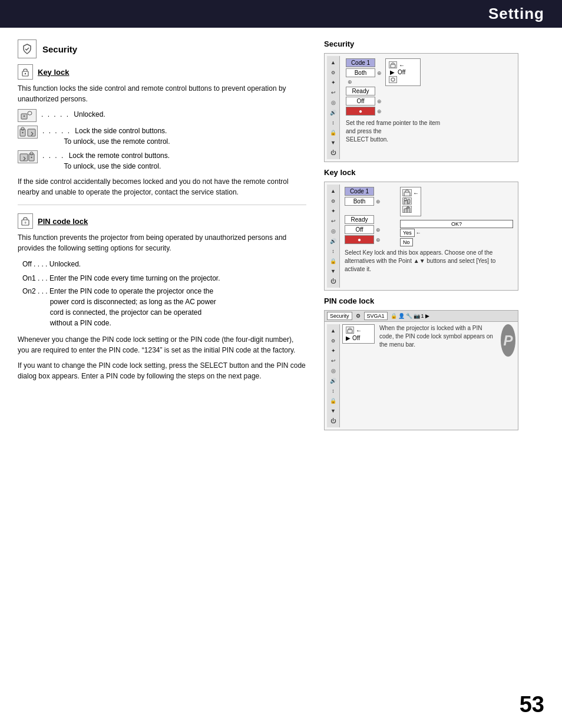  Describe the element at coordinates (457, 224) in the screenshot. I see `kl-ok-box: OK?` at that location.